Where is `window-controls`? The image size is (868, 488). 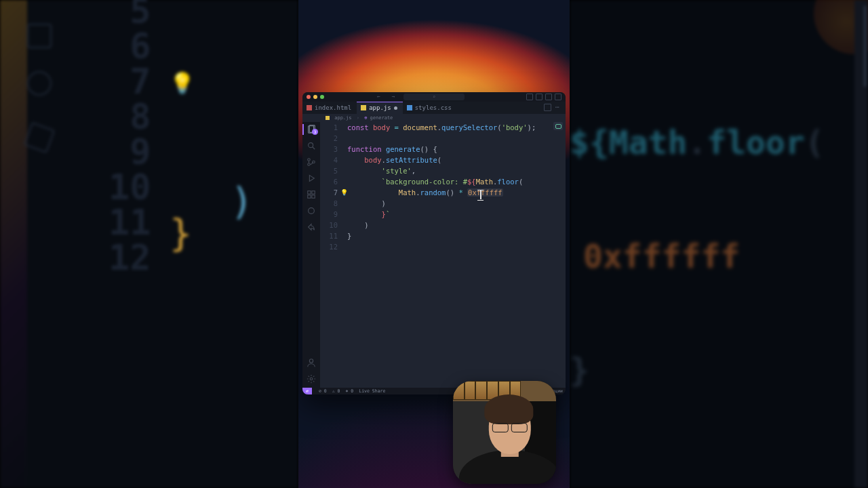 window-controls is located at coordinates (315, 97).